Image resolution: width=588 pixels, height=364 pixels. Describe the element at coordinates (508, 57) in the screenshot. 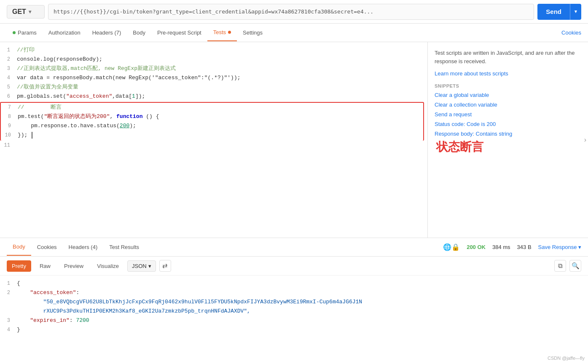

I see `sidebar-description: Test scripts are written in JavaScript, …` at that location.